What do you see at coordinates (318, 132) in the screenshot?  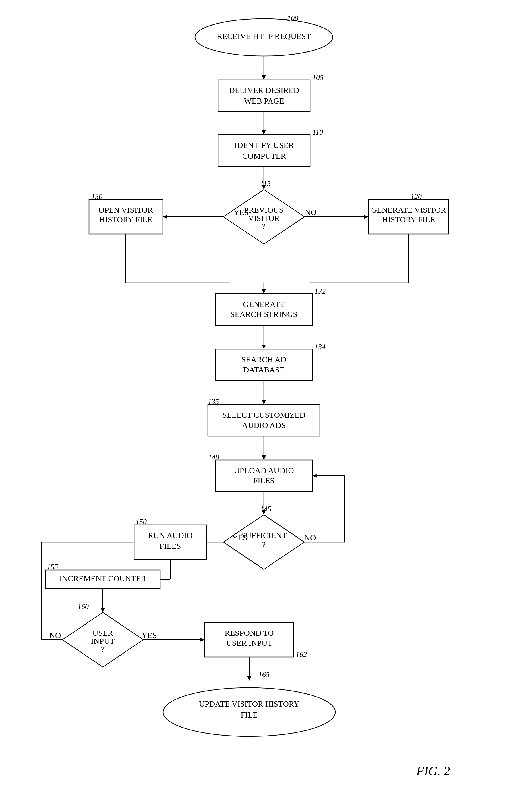 I see `label-110: 110` at bounding box center [318, 132].